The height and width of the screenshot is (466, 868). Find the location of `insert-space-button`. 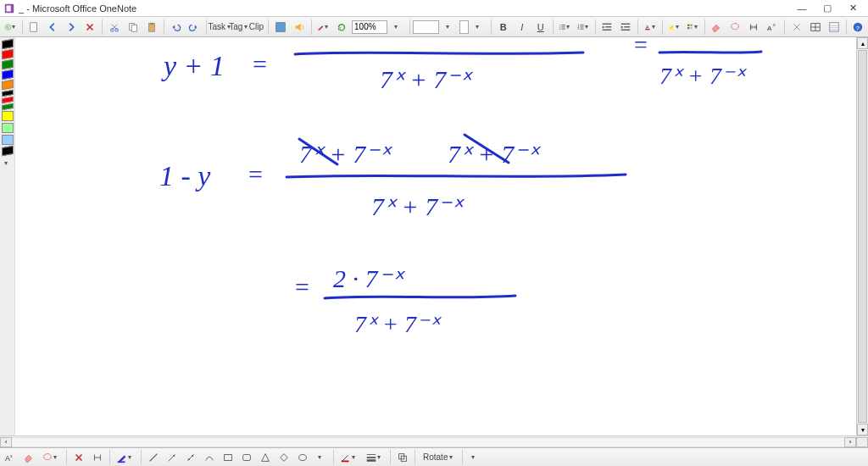

insert-space-button is located at coordinates (754, 27).